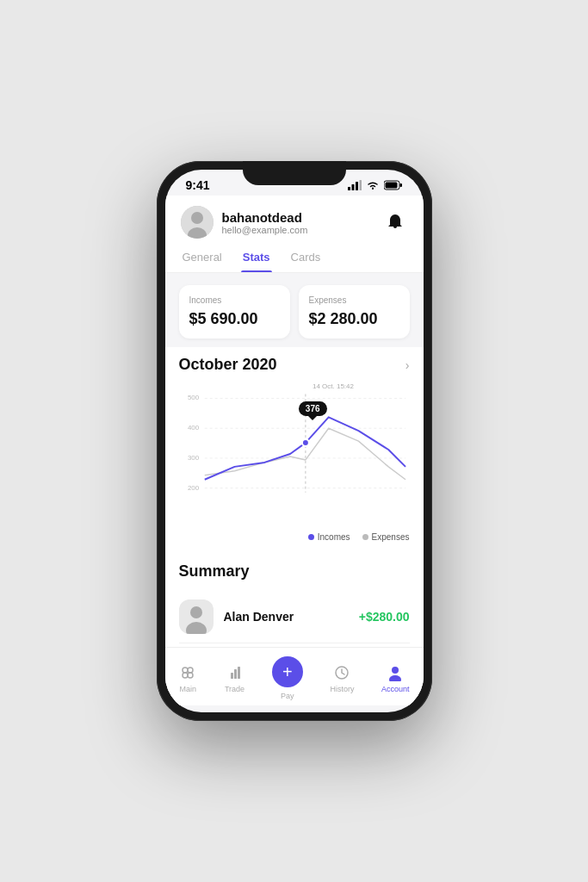 The height and width of the screenshot is (882, 588). What do you see at coordinates (294, 310) in the screenshot?
I see `summary-cards: Incomes $5 690.00 Expenses $2 280.00` at bounding box center [294, 310].